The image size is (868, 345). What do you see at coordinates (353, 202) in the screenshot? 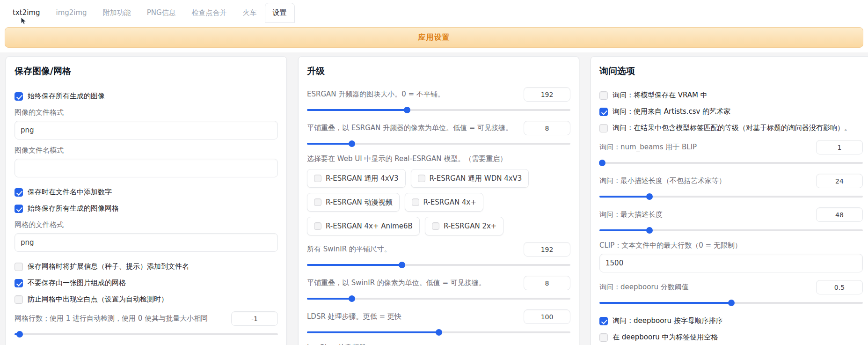
I see `model-r-esrgan-anime-video: R-ESRGAN 动漫视频` at bounding box center [353, 202].